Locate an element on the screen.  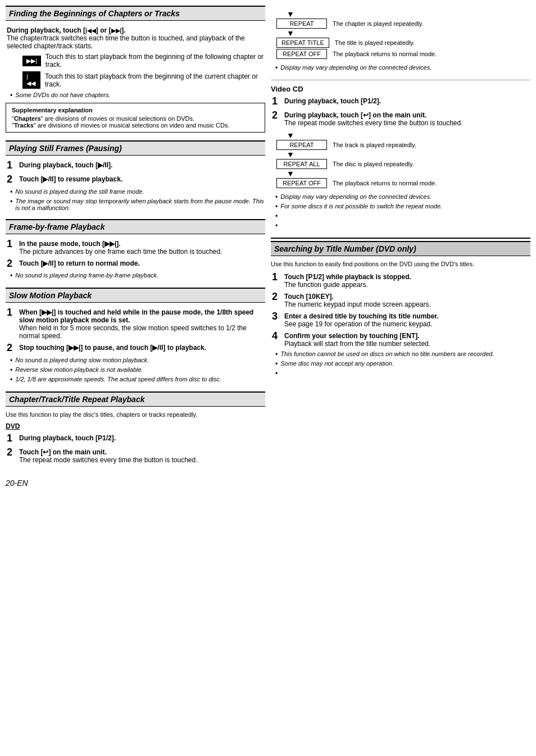
vcd-repeat-diagram: ▼ REPEAT The track is played repeatedly.… is located at coordinates (403, 160).